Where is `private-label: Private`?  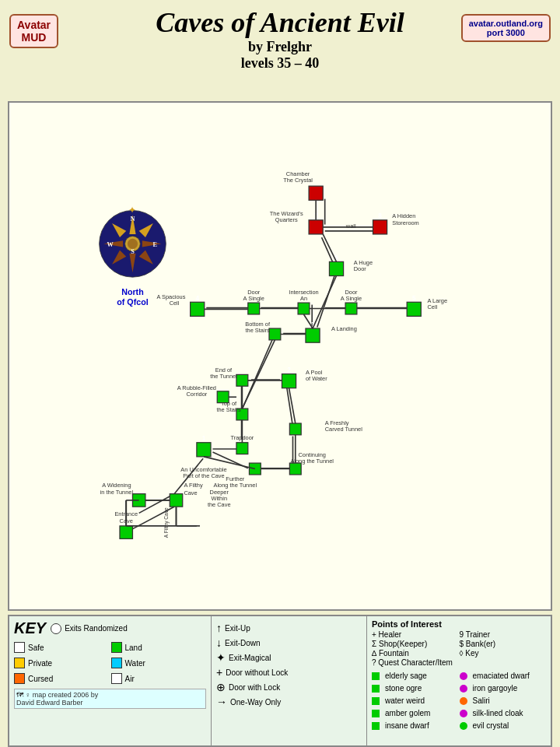
private-label: Private is located at coordinates (40, 663).